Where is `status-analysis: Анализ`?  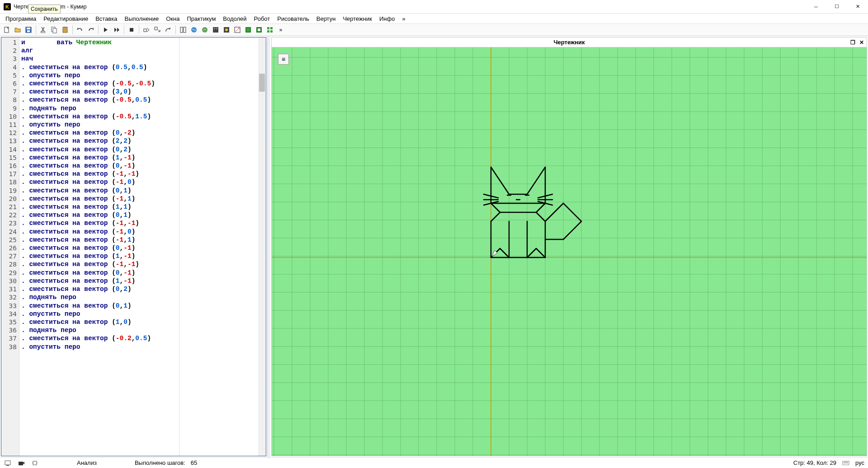
status-analysis: Анализ is located at coordinates (87, 463).